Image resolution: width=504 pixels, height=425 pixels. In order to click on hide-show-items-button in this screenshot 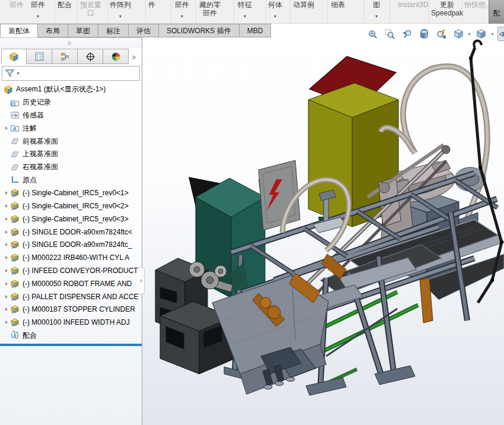, I will do `click(500, 34)`.